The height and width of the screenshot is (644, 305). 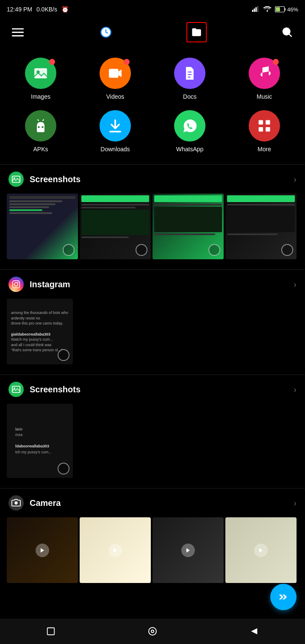 I want to click on nav-bar, so click(x=152, y=32).